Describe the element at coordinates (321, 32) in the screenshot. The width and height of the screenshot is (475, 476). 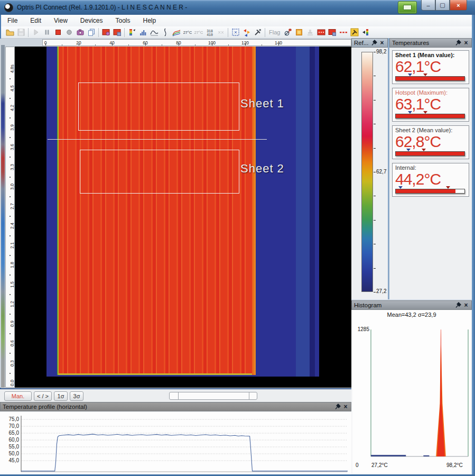
I see `thermal-red-icon` at that location.